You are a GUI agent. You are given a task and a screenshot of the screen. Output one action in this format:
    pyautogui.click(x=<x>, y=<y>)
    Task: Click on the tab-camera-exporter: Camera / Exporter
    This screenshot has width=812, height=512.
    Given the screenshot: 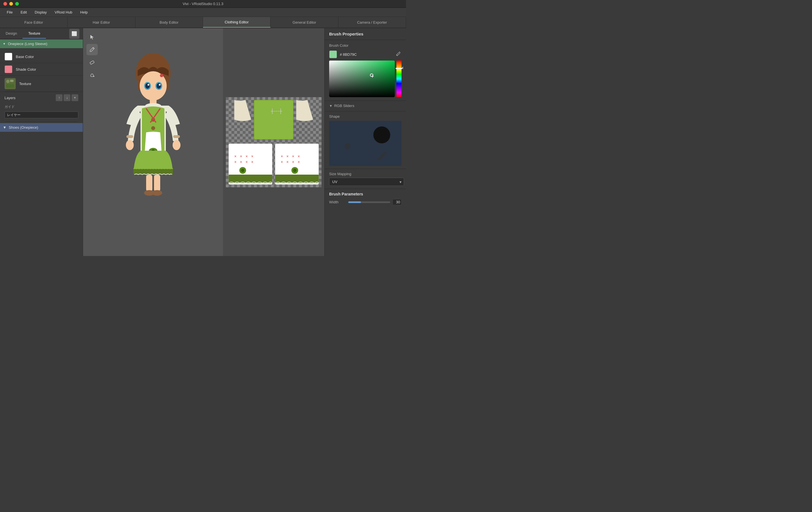 What is the action you would take?
    pyautogui.click(x=372, y=22)
    